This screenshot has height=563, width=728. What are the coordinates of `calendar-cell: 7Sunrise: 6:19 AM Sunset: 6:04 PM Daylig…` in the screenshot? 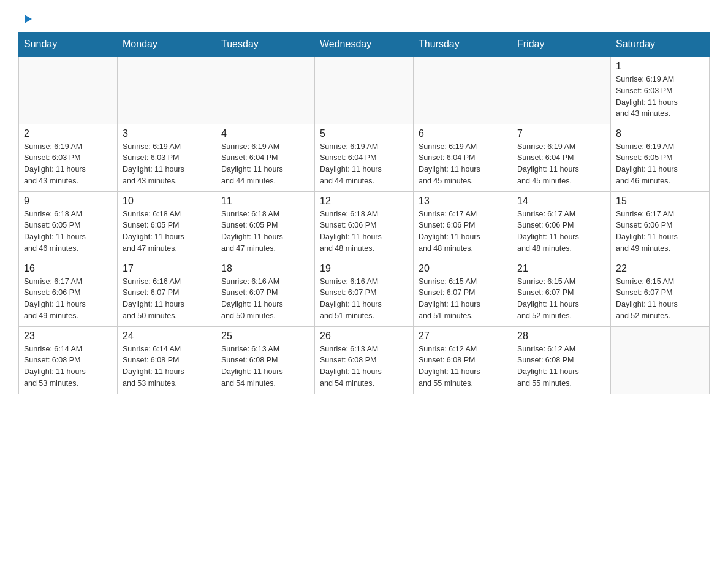 It's located at (561, 158).